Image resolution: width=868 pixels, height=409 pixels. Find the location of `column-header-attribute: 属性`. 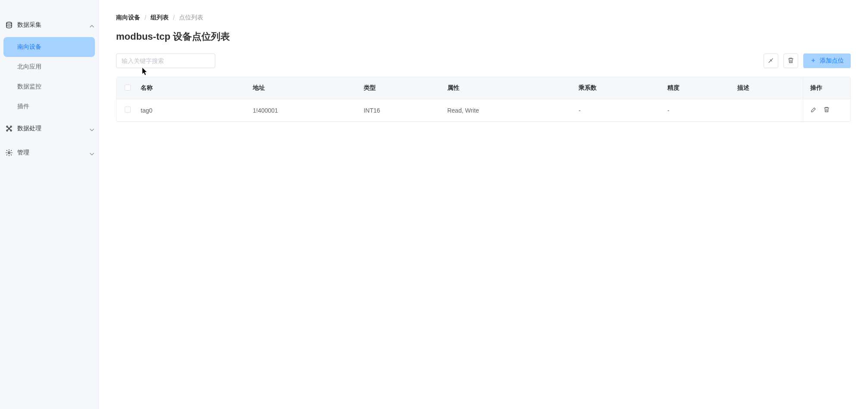

column-header-attribute: 属性 is located at coordinates (508, 88).